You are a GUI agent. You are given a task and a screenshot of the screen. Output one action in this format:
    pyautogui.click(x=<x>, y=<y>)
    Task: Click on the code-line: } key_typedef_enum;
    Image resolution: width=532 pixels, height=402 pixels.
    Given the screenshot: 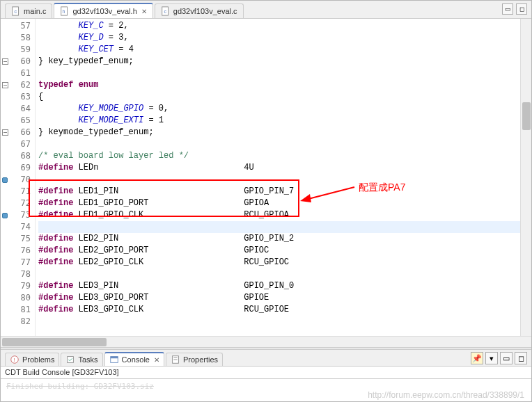 What is the action you would take?
    pyautogui.click(x=279, y=61)
    